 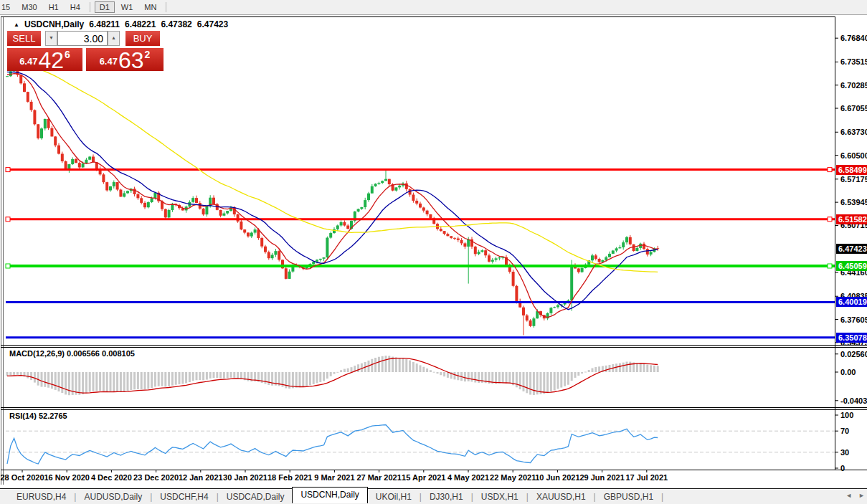 I want to click on rsi-axis-label: 70, so click(x=845, y=431).